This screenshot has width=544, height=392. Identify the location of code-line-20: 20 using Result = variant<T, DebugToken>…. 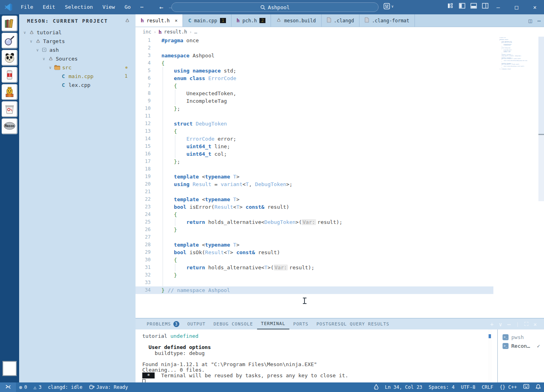
(340, 184).